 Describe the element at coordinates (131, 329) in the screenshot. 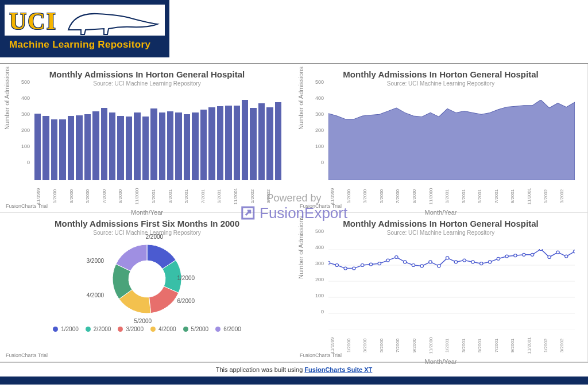

I see `legend-item: 3/2000` at that location.